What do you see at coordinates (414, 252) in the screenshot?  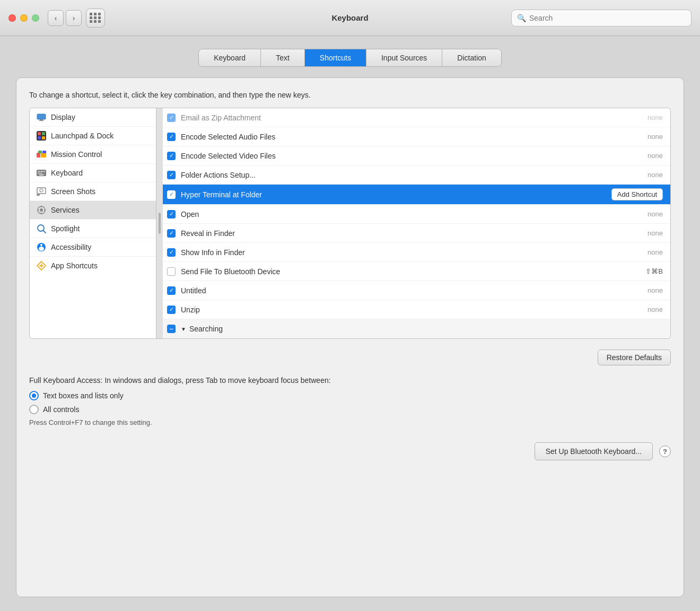 I see `shortcut-name: Show Info in Finder` at bounding box center [414, 252].